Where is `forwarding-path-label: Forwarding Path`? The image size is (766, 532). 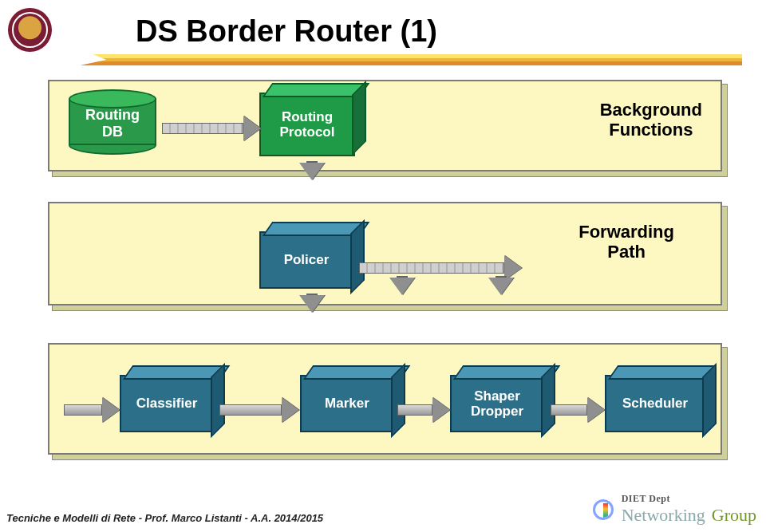
forwarding-path-label: Forwarding Path is located at coordinates (626, 242).